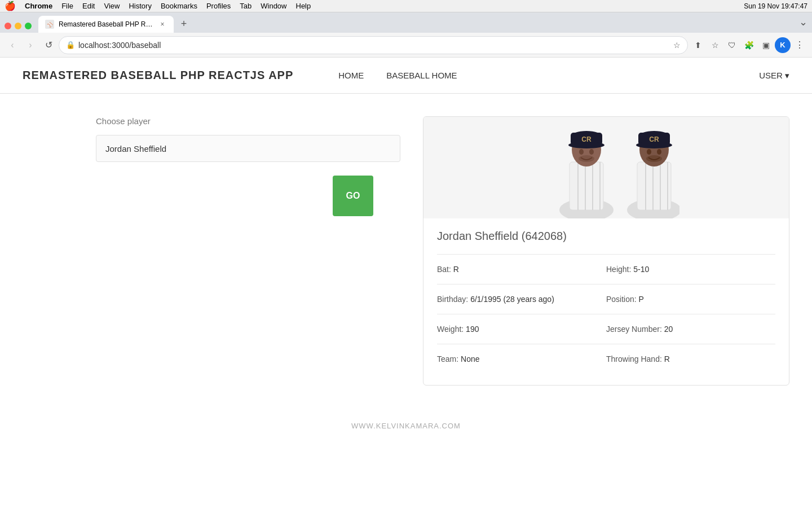 The image size is (812, 508). I want to click on stat-jersey: Jersey Number: 20, so click(691, 329).